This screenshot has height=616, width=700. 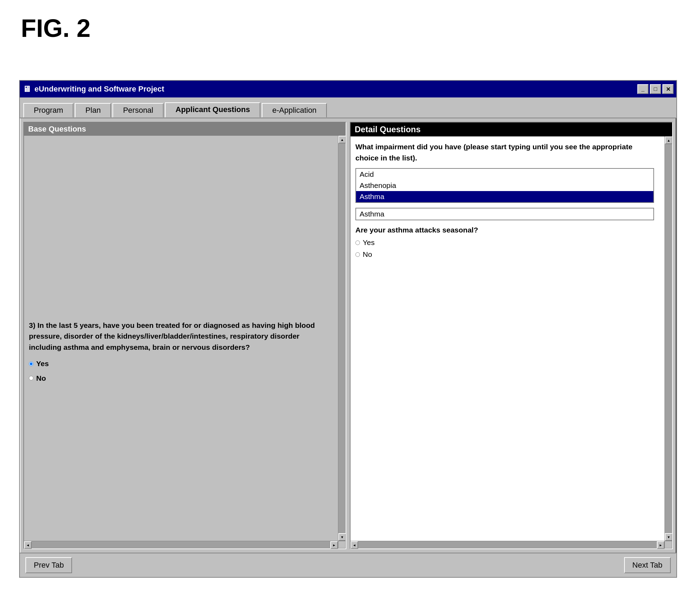 What do you see at coordinates (93, 89) in the screenshot?
I see `title-bar-left: 🖥 eUnderwriting and Software Project` at bounding box center [93, 89].